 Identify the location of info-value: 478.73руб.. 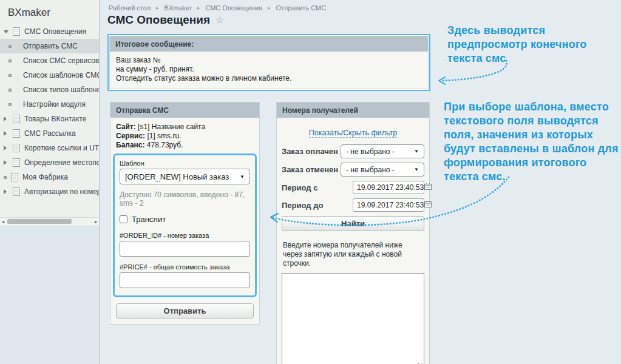
(165, 145).